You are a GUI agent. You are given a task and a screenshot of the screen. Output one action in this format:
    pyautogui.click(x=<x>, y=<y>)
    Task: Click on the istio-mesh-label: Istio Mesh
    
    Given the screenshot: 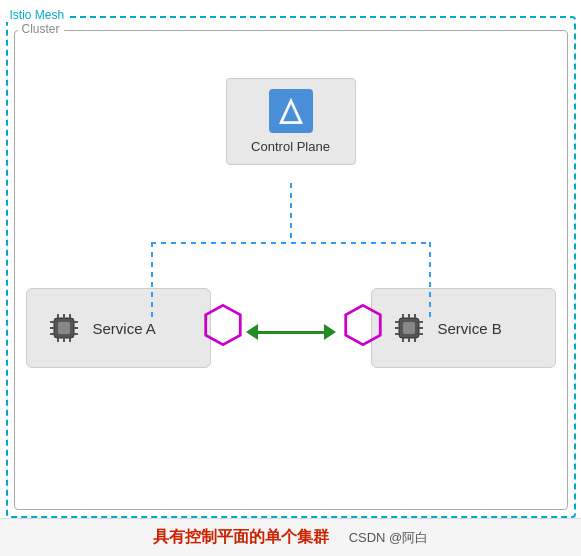 What is the action you would take?
    pyautogui.click(x=38, y=15)
    